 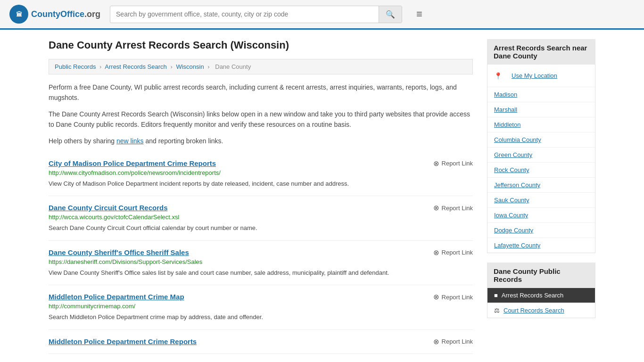 I want to click on breadcrumb-current: Dane County, so click(x=233, y=67).